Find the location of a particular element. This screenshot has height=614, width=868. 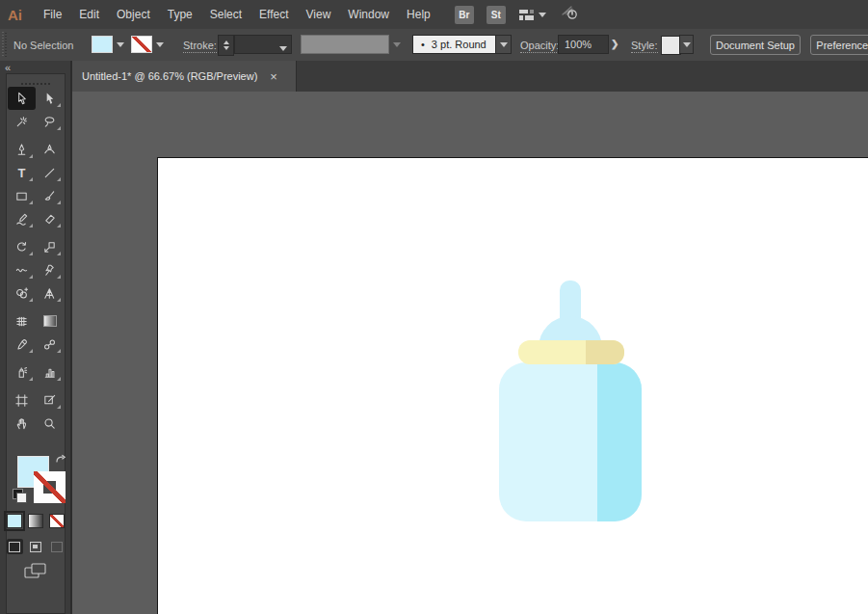

style-dropdown-button is located at coordinates (686, 44).